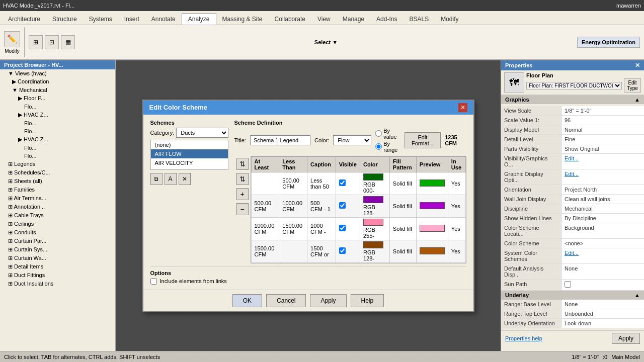  I want to click on copy-scheme-button: ⧉, so click(156, 179).